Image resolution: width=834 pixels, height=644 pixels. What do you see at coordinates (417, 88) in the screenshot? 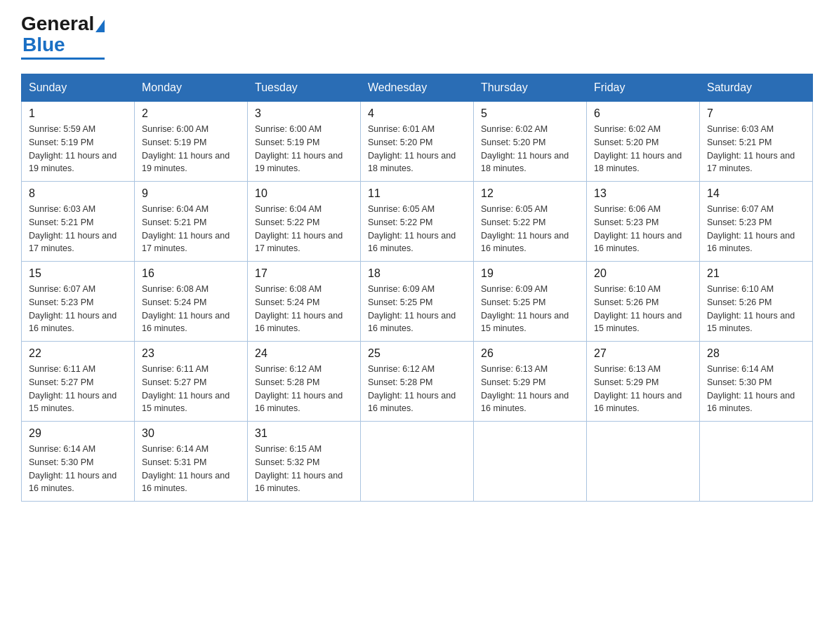
I see `weekday-header-wednesday: Wednesday` at bounding box center [417, 88].